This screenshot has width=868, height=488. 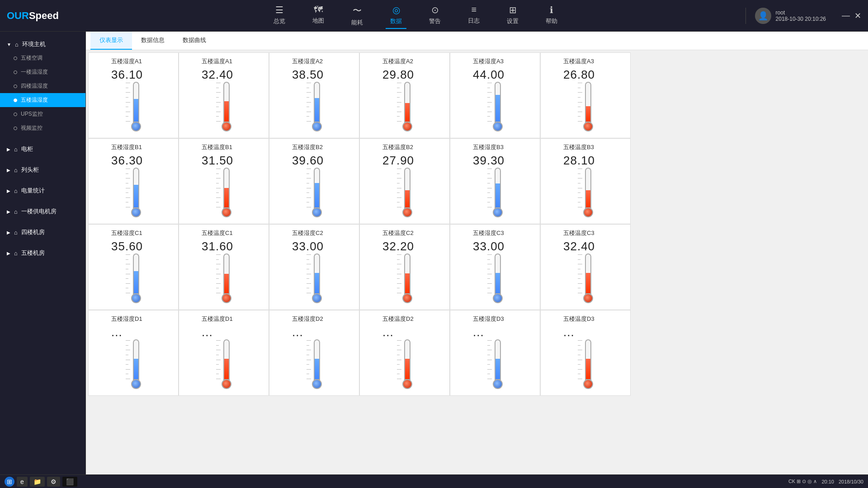 I want to click on sidebar-group-power-stats-header: ▶ ⌂ 电量统计, so click(x=42, y=191).